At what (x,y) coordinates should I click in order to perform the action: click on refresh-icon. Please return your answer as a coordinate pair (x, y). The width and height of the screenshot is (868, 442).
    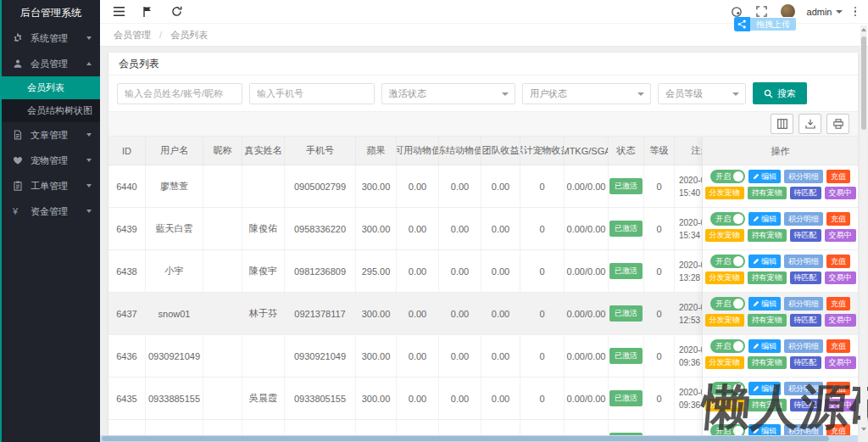
    Looking at the image, I should click on (176, 12).